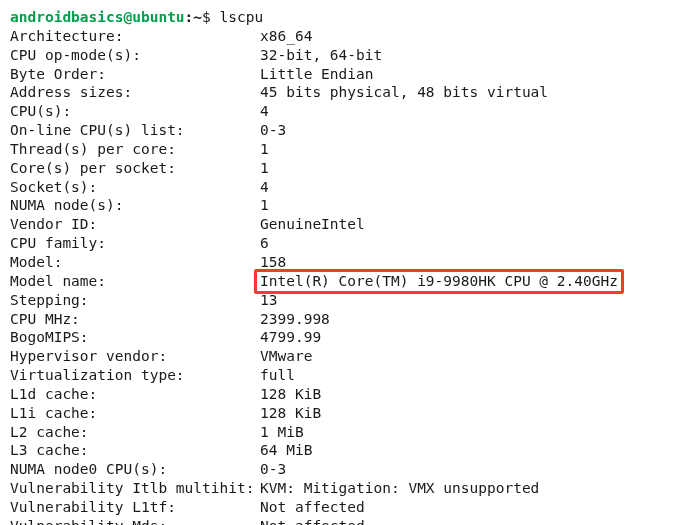  What do you see at coordinates (135, 300) in the screenshot?
I see `output-key: Stepping:` at bounding box center [135, 300].